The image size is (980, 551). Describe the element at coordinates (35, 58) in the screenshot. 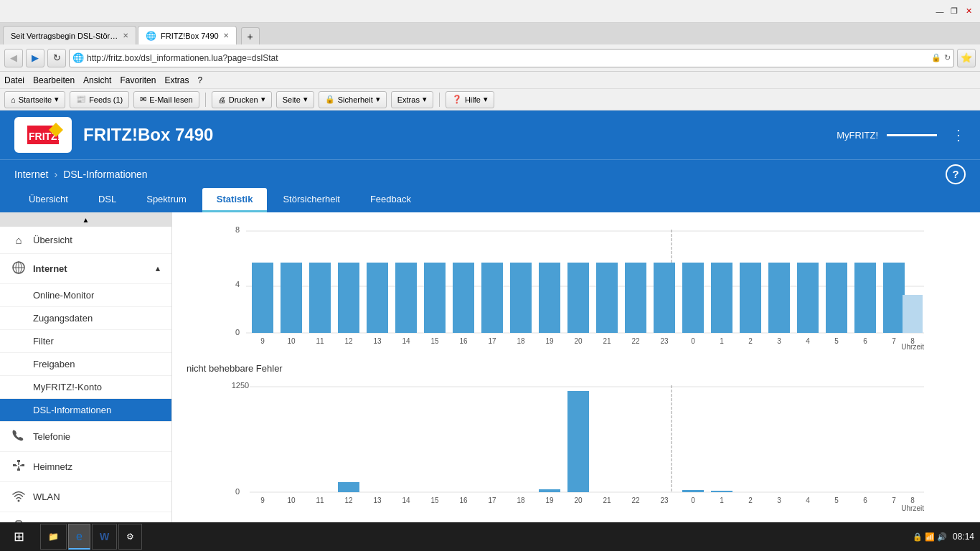

I see `forward-button: ▶` at that location.